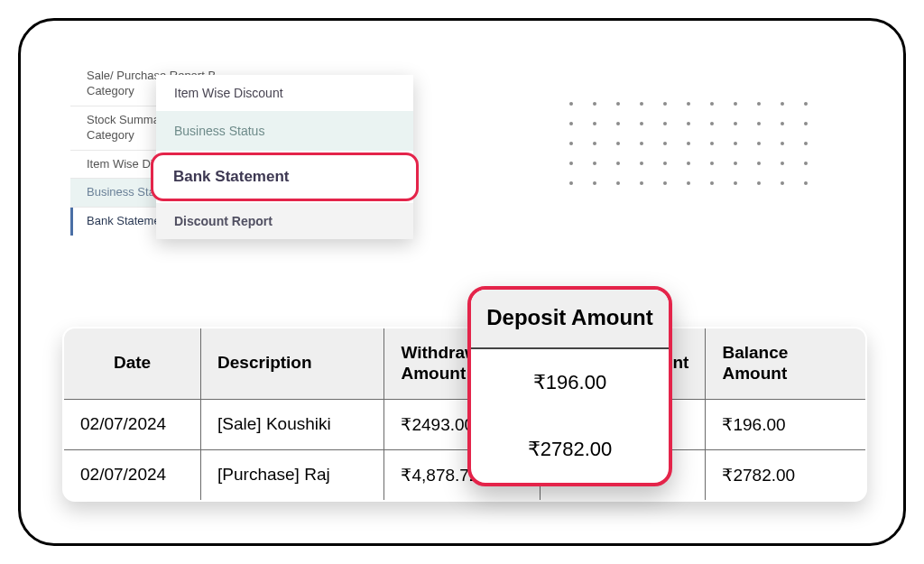 Image resolution: width=924 pixels, height=564 pixels. I want to click on report-menu-front: Item Wise Discount Business Status Bank …, so click(285, 157).